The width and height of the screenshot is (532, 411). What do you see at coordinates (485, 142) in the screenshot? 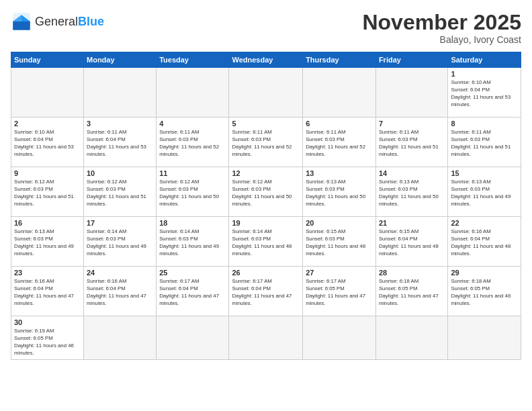
I see `calendar-cell-14: 8Sunrise: 6:11 AMSunset: 6:03 PMDaylight…` at bounding box center [485, 142].